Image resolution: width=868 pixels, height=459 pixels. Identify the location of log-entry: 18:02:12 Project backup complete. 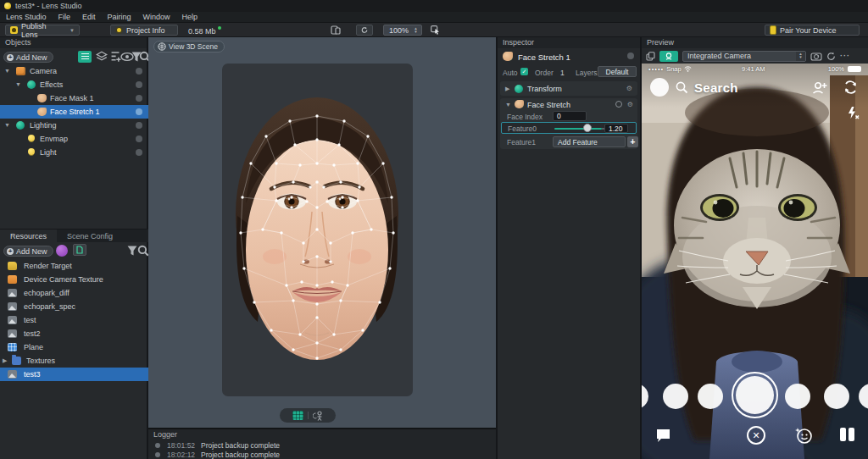
(322, 454).